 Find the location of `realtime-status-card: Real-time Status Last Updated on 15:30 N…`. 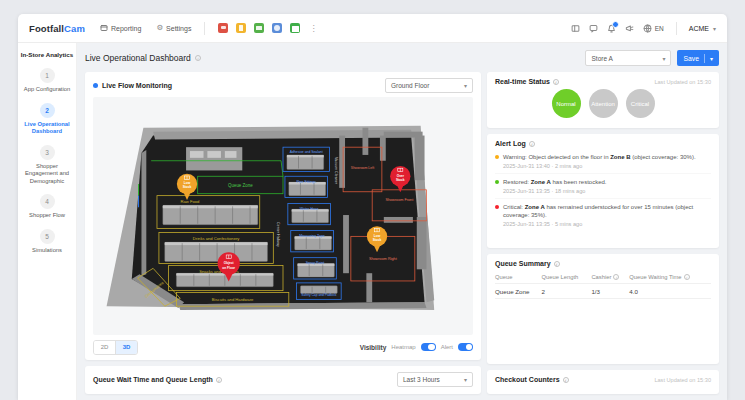

realtime-status-card: Real-time Status Last Updated on 15:30 N… is located at coordinates (603, 100).